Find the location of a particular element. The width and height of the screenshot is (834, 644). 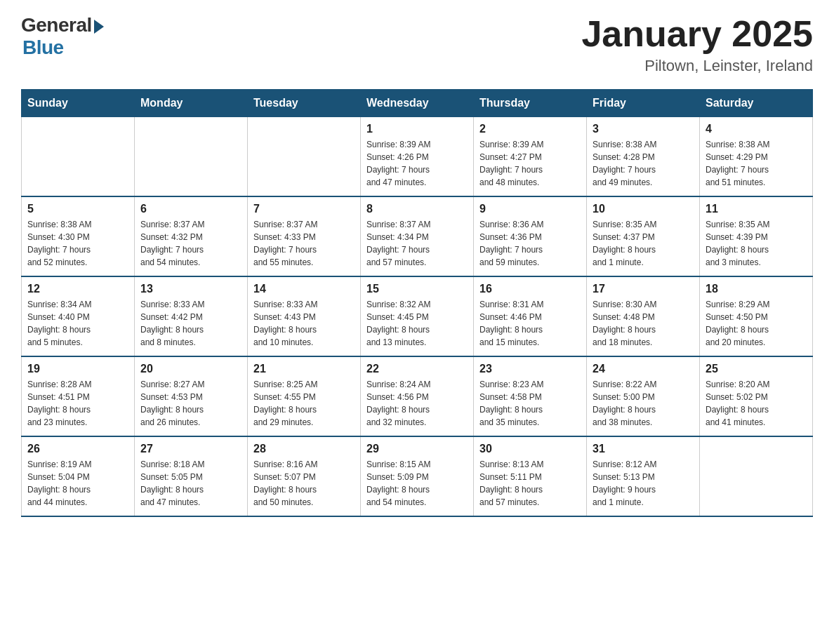

calendar-header: SundayMondayTuesdayWednesdayThursdayFrid… is located at coordinates (417, 104).